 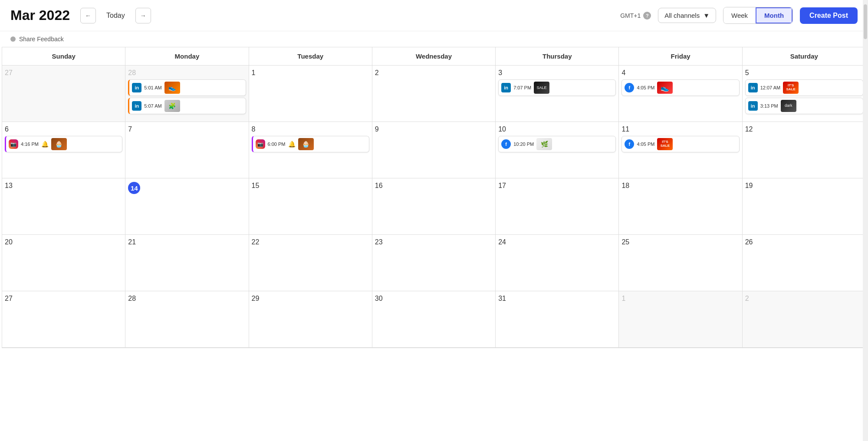 I want to click on calendar-cell-mar3: 3 in 7:07 PM SALE, so click(x=557, y=94).